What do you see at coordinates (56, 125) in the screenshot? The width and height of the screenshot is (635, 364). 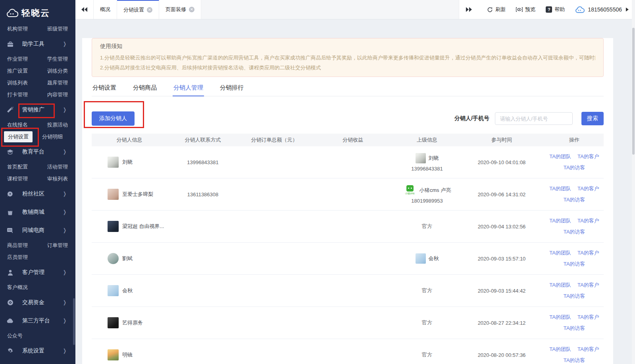 I see `sidebar-item-投票活动: 投票活动` at bounding box center [56, 125].